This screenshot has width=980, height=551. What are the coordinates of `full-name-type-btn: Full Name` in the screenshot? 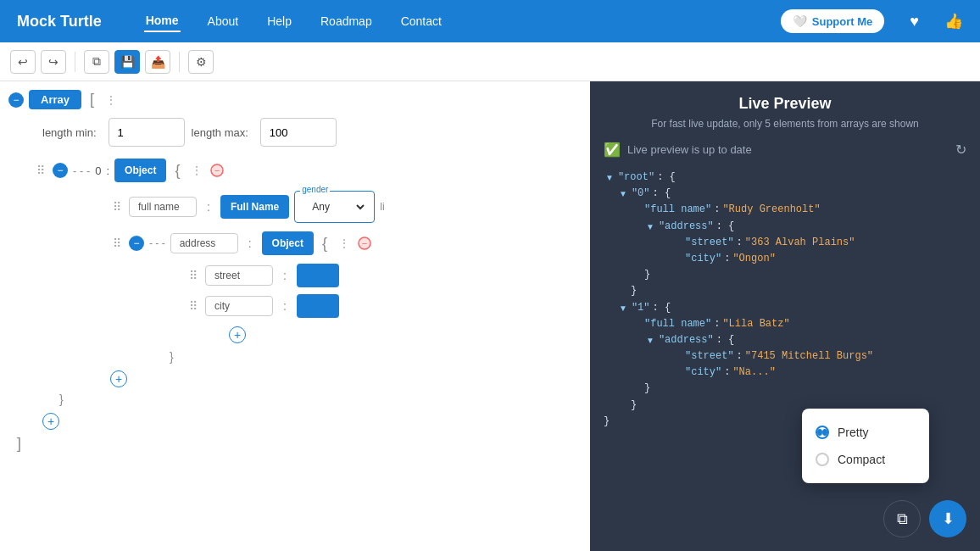 It's located at (254, 207).